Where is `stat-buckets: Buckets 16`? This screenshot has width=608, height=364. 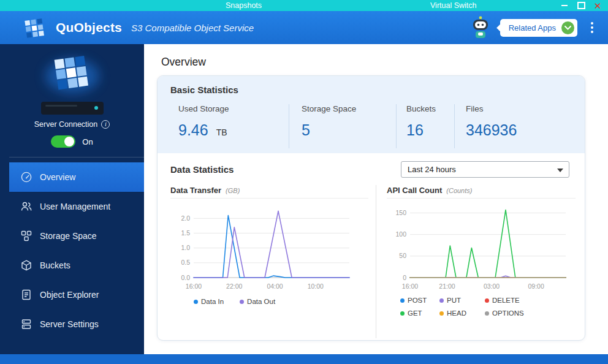
stat-buckets: Buckets 16 is located at coordinates (425, 126).